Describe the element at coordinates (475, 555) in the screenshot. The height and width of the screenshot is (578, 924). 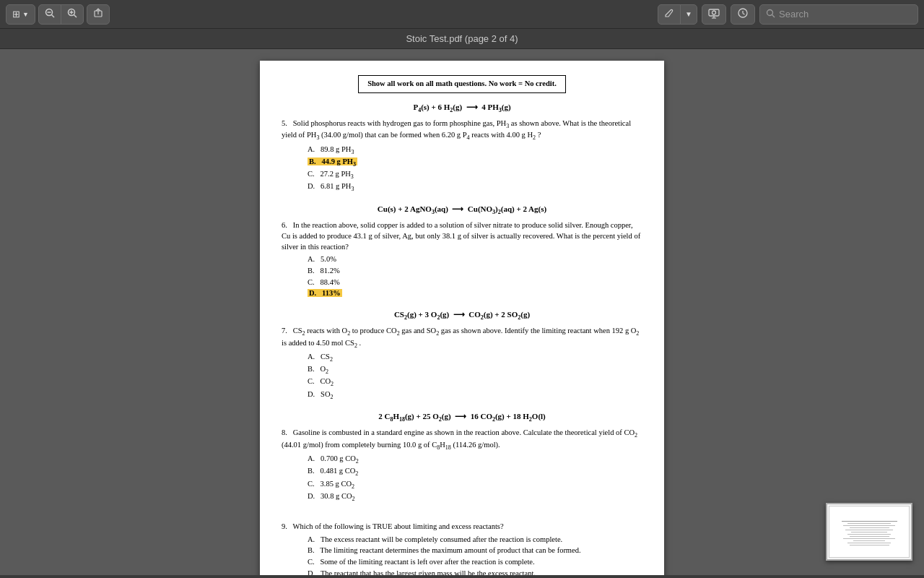
I see `question-9-choices: A. The excess reactant will be completel…` at that location.